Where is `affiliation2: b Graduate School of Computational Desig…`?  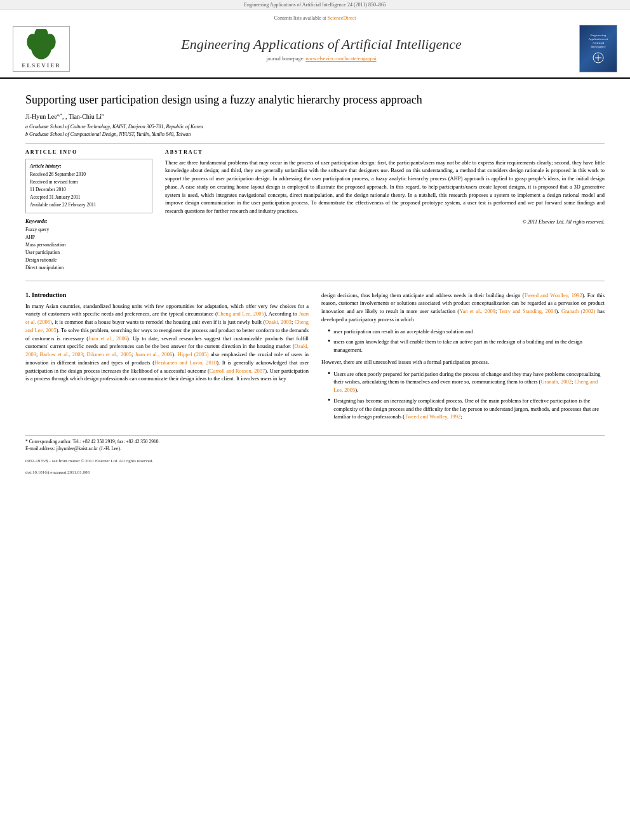 affiliation2: b Graduate School of Computational Desig… is located at coordinates (315, 135).